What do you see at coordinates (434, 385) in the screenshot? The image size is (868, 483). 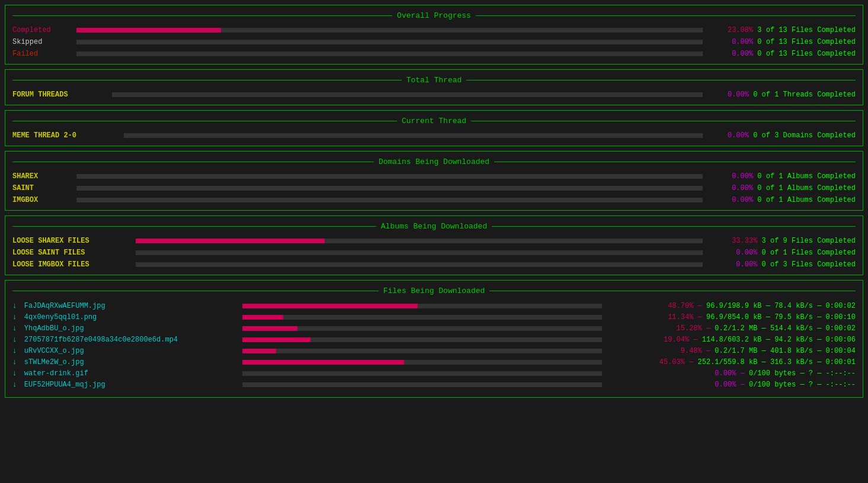 I see `file-progress-row: ↓EUF52HPUUA4_mqj.jpg0.00% — 0/100 bytes …` at bounding box center [434, 385].